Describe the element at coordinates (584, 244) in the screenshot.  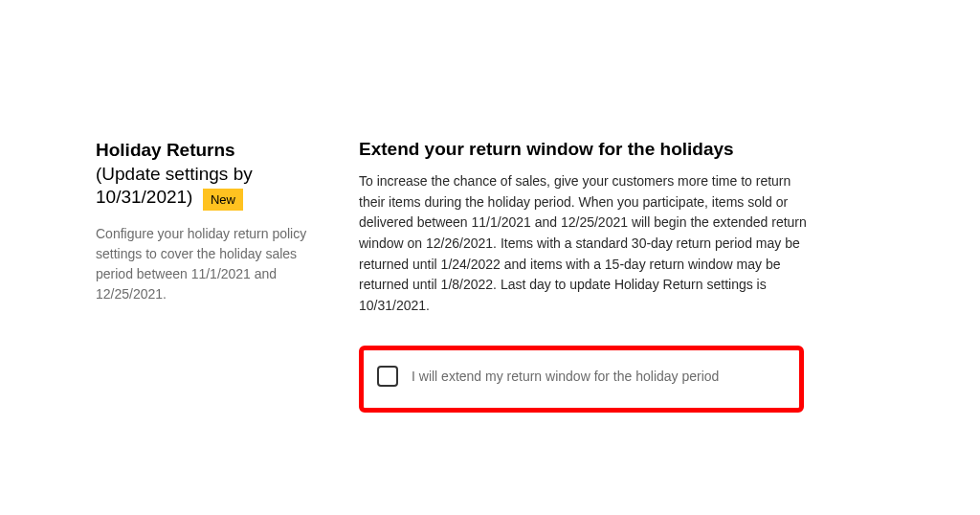
I see `main-description: To increase the chance of sales, give yo…` at that location.